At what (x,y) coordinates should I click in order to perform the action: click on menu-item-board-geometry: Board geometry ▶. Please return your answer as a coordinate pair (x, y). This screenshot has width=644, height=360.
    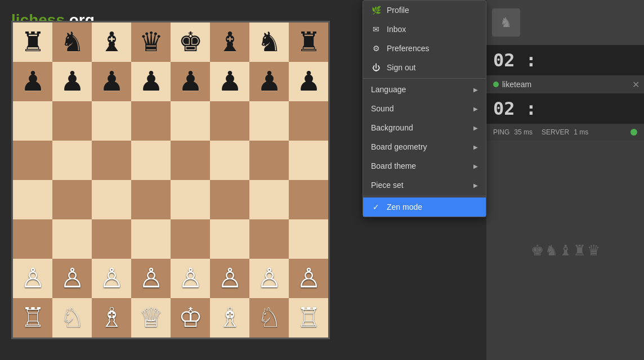
    Looking at the image, I should click on (424, 147).